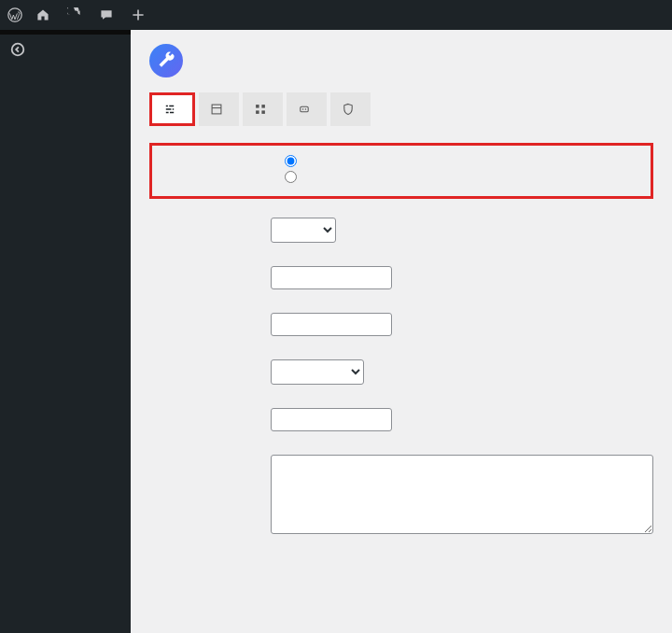  Describe the element at coordinates (336, 15) in the screenshot. I see `admin-toolbar` at that location.